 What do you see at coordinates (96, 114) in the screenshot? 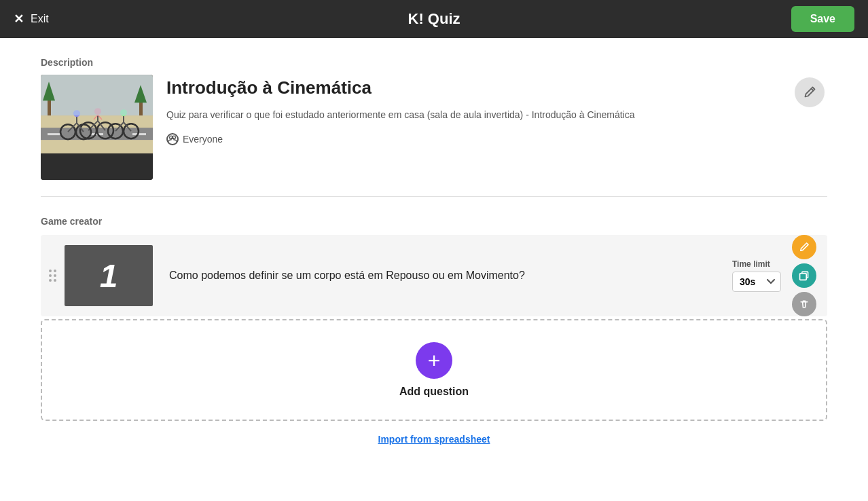
I see `quiz-thumbnail-image` at bounding box center [96, 114].